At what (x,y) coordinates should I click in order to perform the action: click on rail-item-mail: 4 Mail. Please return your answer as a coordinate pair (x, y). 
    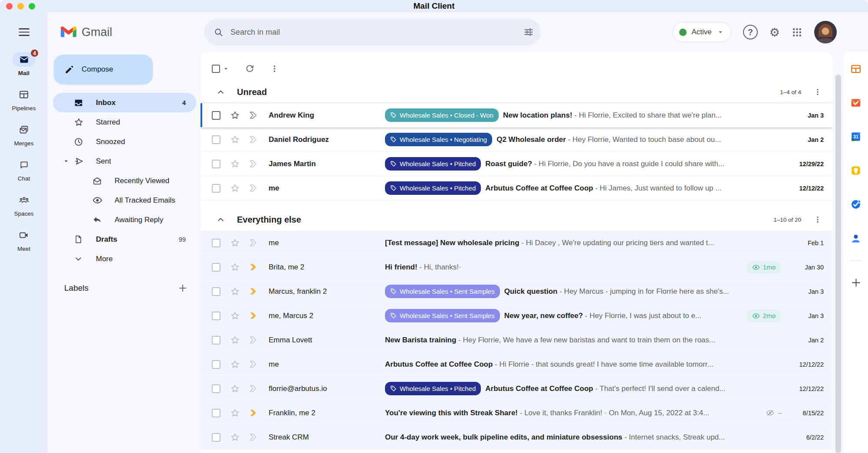
    Looking at the image, I should click on (24, 64).